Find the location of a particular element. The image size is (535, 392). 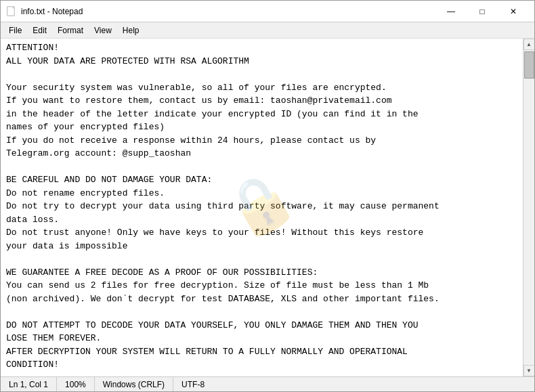

status-bar: Ln 1, Col 1 100% Windows (CRLF) UTF-8 is located at coordinates (268, 384).